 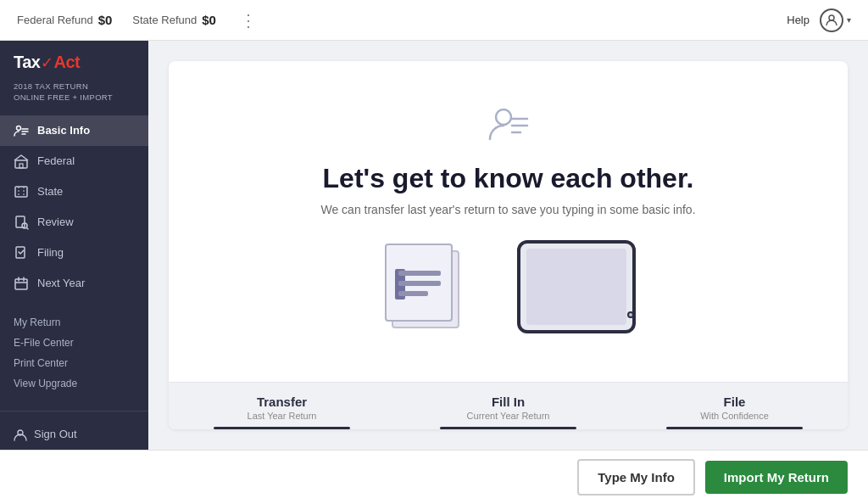 I want to click on federal-refund: Federal Refund $0, so click(x=64, y=20).